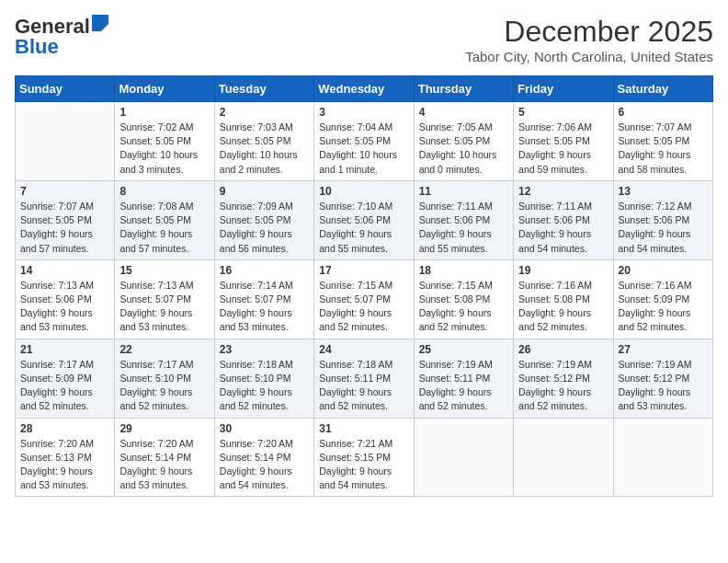  I want to click on cell-content: Sunrise: 7:05 AMSunset: 5:05 PMDaylight:…, so click(463, 149).